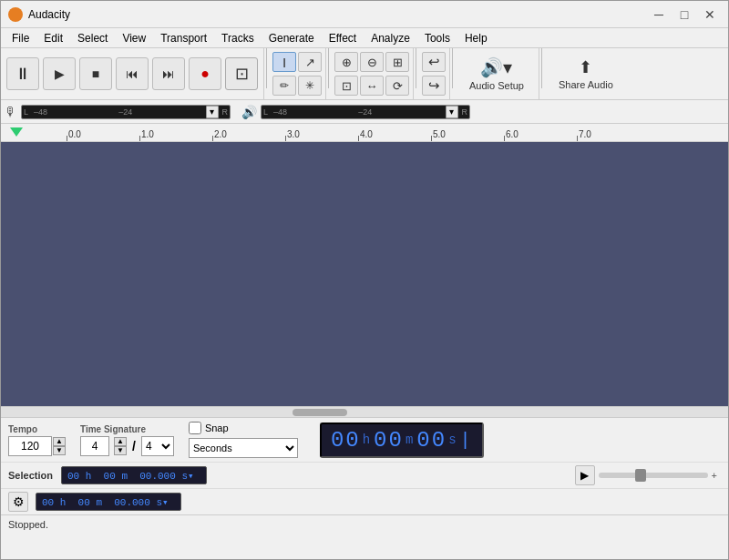  Describe the element at coordinates (434, 62) in the screenshot. I see `undo-button: ↩` at that location.